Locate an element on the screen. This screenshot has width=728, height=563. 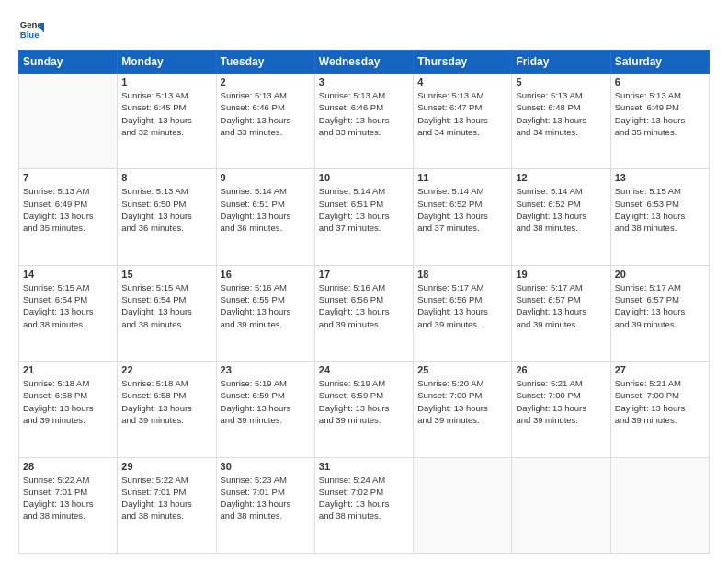
calendar-cell: 4Sunrise: 5:13 AMSunset: 6:47 PMDaylight… is located at coordinates (463, 121).